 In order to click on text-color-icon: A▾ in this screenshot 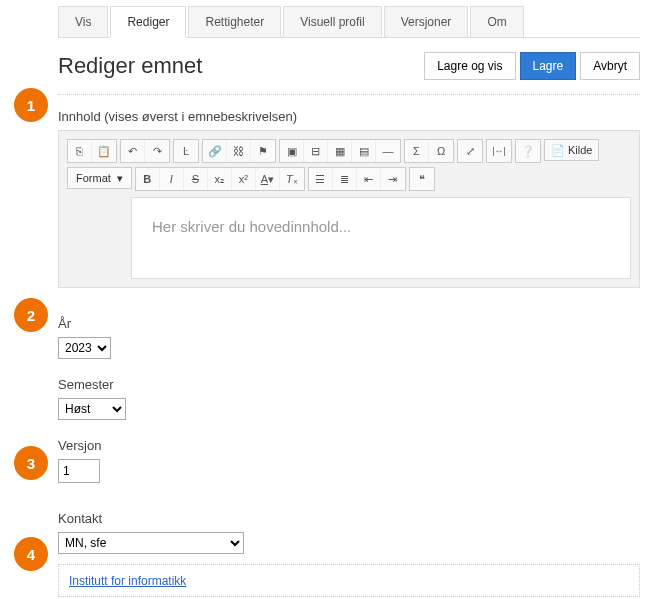, I will do `click(268, 179)`.